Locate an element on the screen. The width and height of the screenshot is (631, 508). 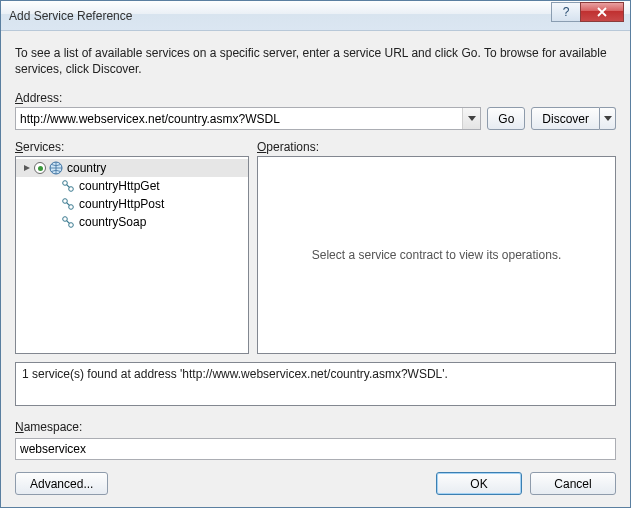
instruction-text: To see a list of available services on a… is located at coordinates (316, 61).